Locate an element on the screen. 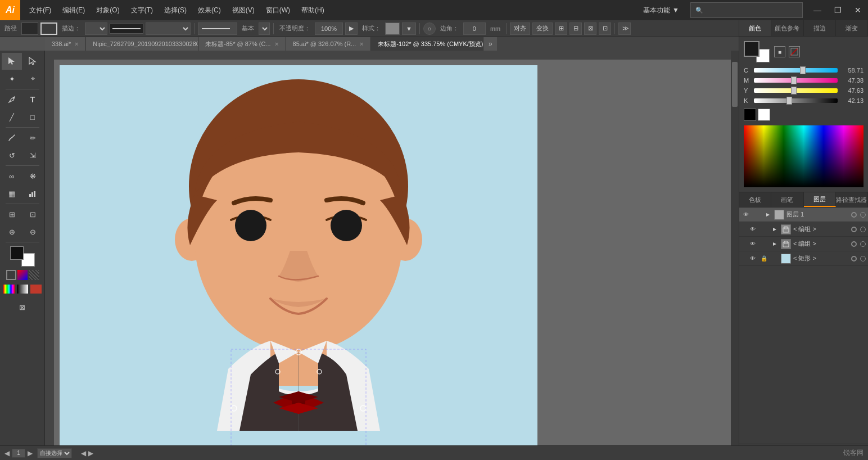 The width and height of the screenshot is (868, 460). tab-4: 未标题-102* @ 335.75% (CMYK/预览) ✕ is located at coordinates (427, 44).